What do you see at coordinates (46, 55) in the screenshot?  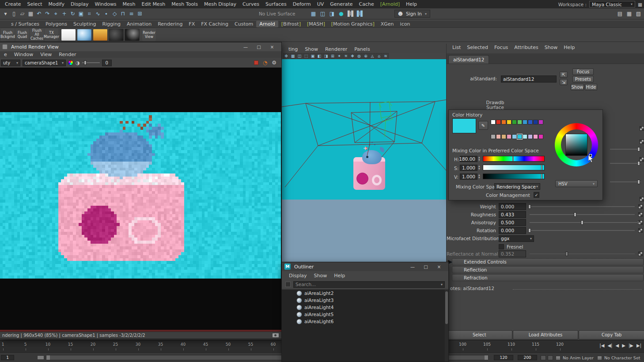 I see `arv-menu-item: View` at bounding box center [46, 55].